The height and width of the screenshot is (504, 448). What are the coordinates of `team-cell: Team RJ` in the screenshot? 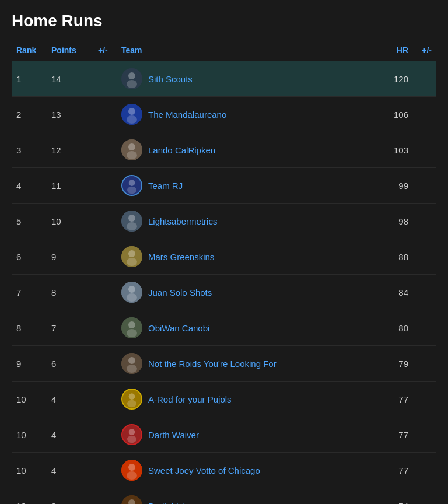 It's located at (247, 186).